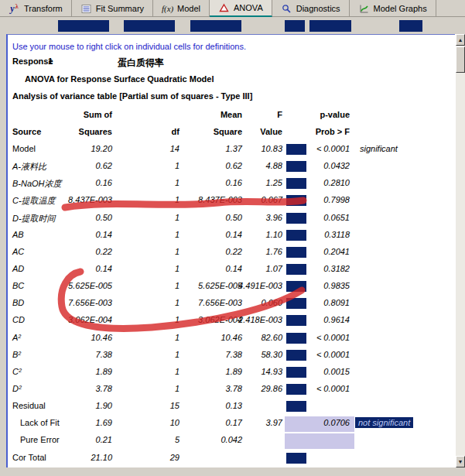 The width and height of the screenshot is (465, 476). I want to click on anova-table-row: Cor Total 21.10 29, so click(231, 459).